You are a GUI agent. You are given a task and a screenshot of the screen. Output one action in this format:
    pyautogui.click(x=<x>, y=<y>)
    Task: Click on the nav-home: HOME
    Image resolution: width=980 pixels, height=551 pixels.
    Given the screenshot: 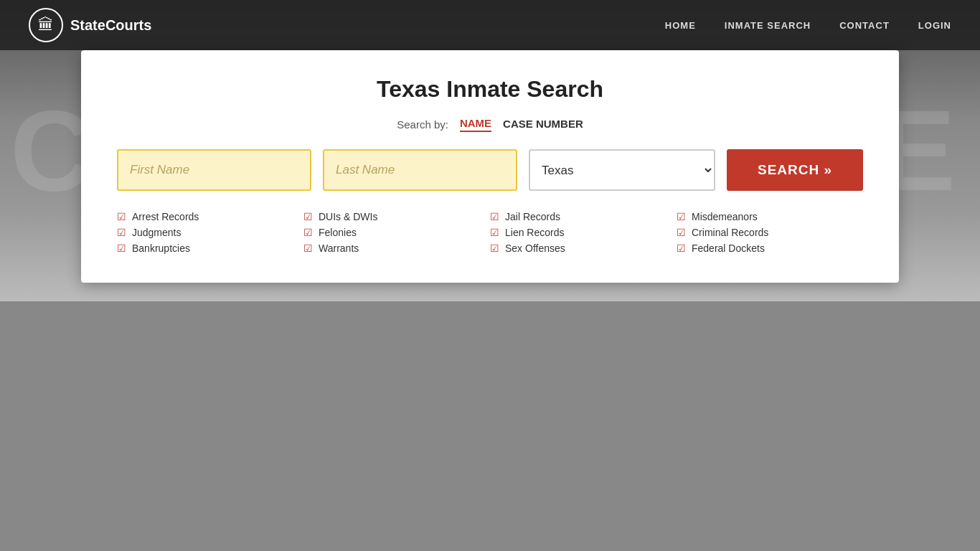 What is the action you would take?
    pyautogui.click(x=680, y=26)
    